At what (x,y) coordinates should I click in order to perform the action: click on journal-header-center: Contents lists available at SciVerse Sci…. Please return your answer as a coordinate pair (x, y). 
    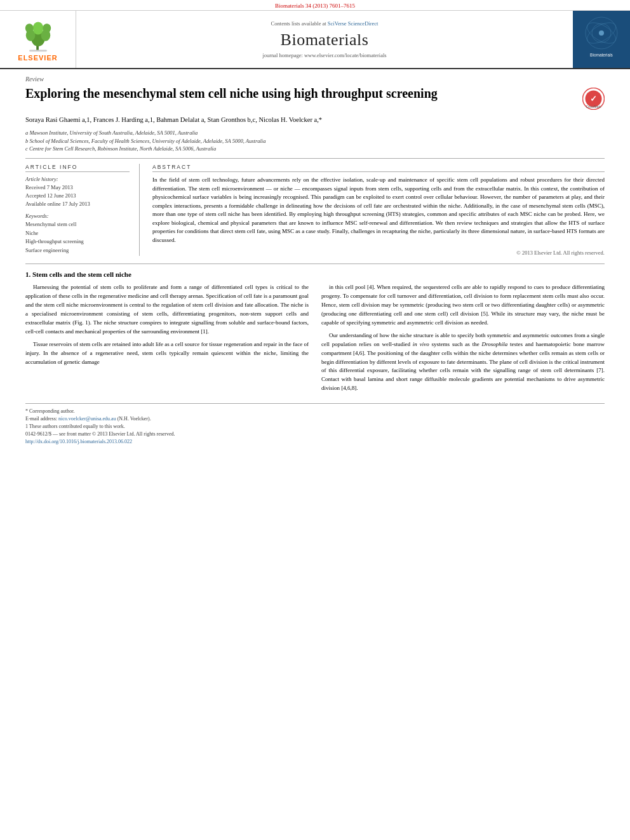
    Looking at the image, I should click on (325, 39).